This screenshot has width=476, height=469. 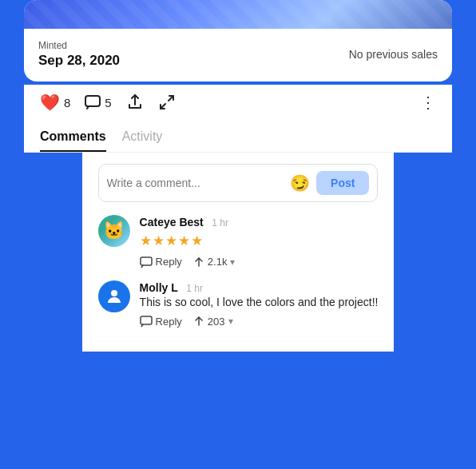 I want to click on star-1: ★, so click(x=145, y=241).